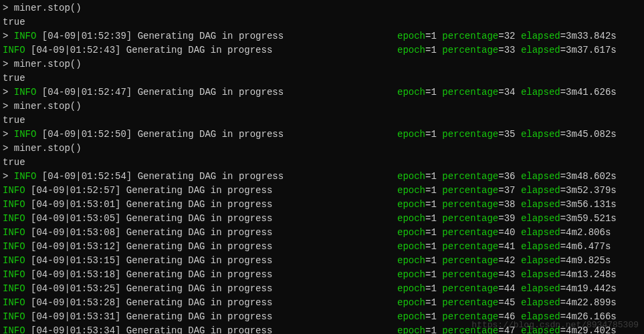 Image resolution: width=644 pixels, height=334 pixels. Describe the element at coordinates (322, 303) in the screenshot. I see `log-line: INFO [04-09|01:53:28] Generating DAG in …` at that location.